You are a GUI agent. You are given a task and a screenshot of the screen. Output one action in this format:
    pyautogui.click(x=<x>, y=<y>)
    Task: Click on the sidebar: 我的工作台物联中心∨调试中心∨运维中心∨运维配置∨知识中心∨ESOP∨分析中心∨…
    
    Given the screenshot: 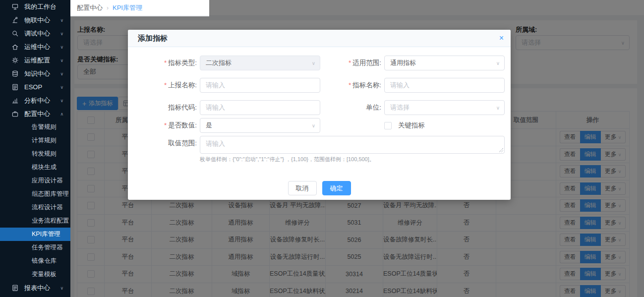 What is the action you would take?
    pyautogui.click(x=35, y=149)
    